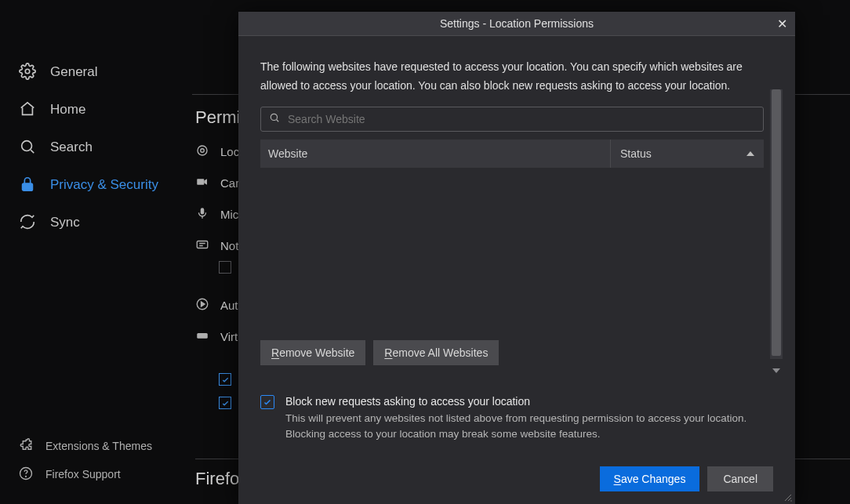 This screenshot has height=504, width=850. What do you see at coordinates (27, 110) in the screenshot?
I see `home-icon` at bounding box center [27, 110].